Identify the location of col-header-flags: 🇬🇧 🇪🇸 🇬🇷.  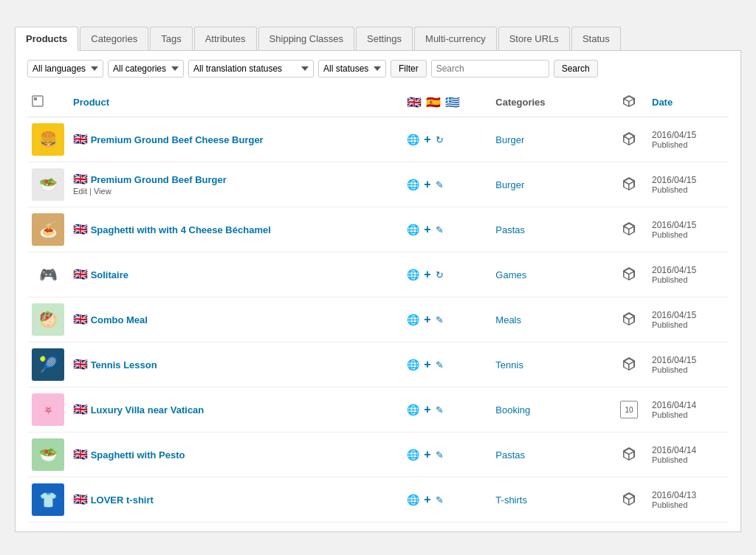
(447, 103).